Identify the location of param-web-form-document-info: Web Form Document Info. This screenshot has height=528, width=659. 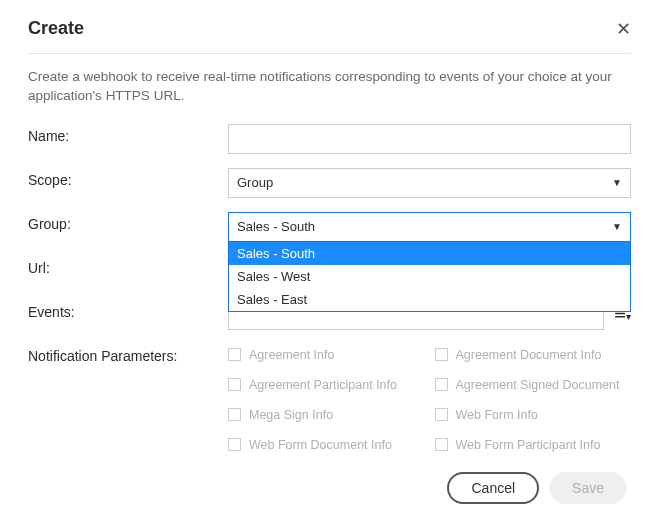
(326, 445).